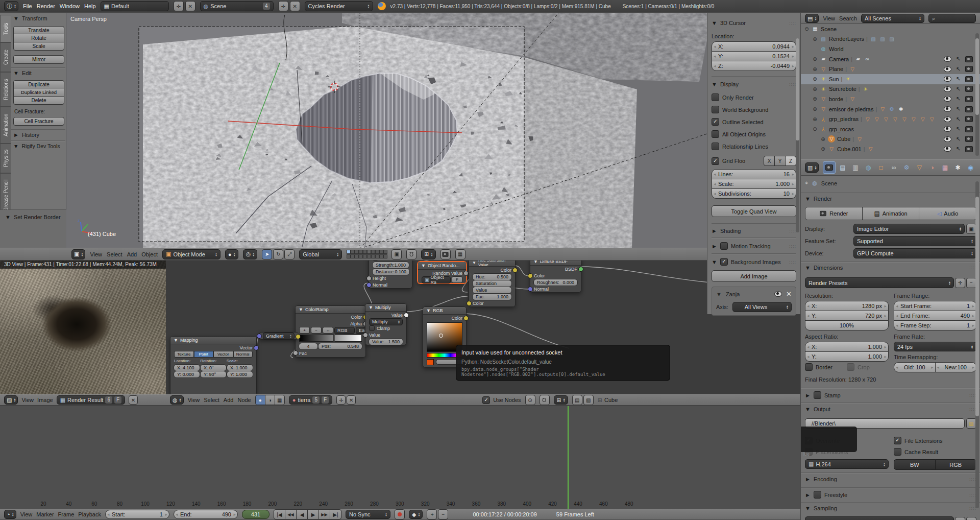 This screenshot has width=980, height=520. What do you see at coordinates (492, 290) in the screenshot?
I see `value-field: Value` at bounding box center [492, 290].